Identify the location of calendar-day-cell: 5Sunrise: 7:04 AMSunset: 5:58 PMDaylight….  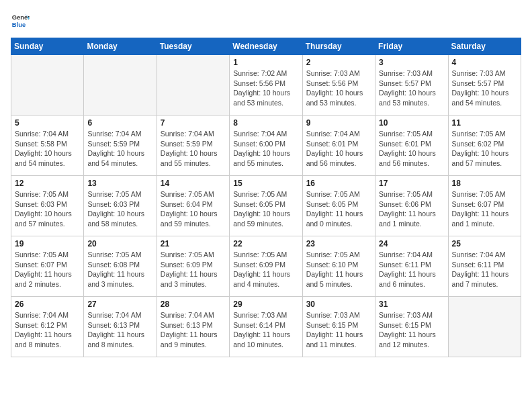
(48, 146).